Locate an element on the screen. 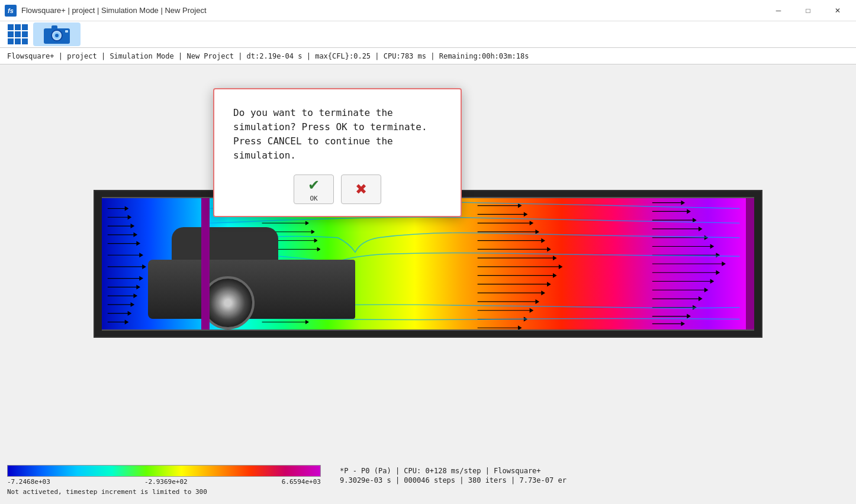 The height and width of the screenshot is (504, 856). colorbar-max-label: 6.6594e+03 is located at coordinates (301, 482).